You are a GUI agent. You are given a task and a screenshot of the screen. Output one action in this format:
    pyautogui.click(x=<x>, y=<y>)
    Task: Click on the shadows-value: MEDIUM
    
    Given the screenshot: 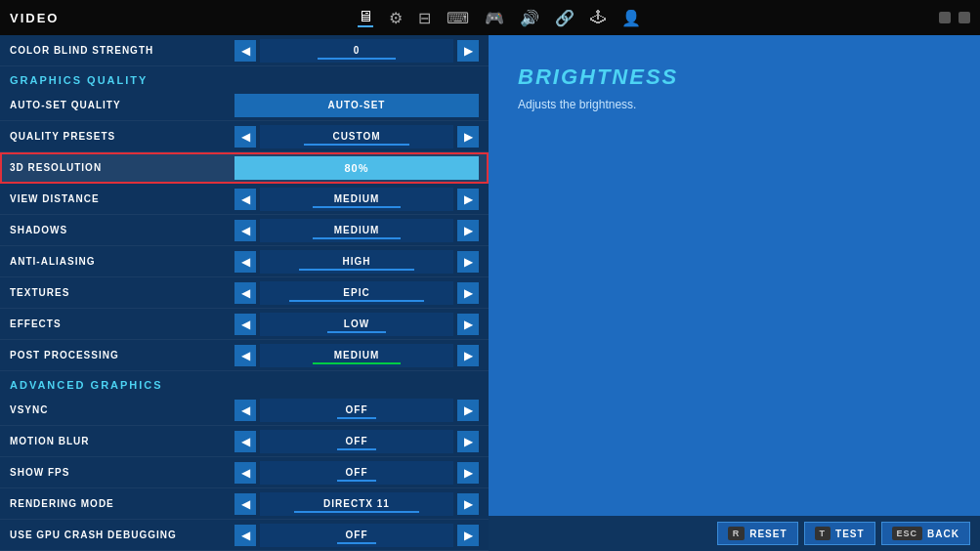 What is the action you would take?
    pyautogui.click(x=358, y=231)
    